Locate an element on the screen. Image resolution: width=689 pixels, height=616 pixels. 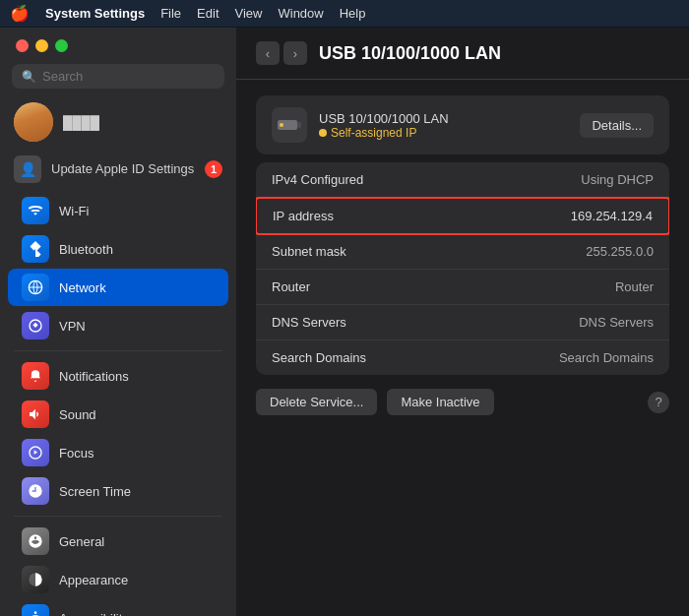
network-device-status: Self-assigned IP is located at coordinates (443, 133).